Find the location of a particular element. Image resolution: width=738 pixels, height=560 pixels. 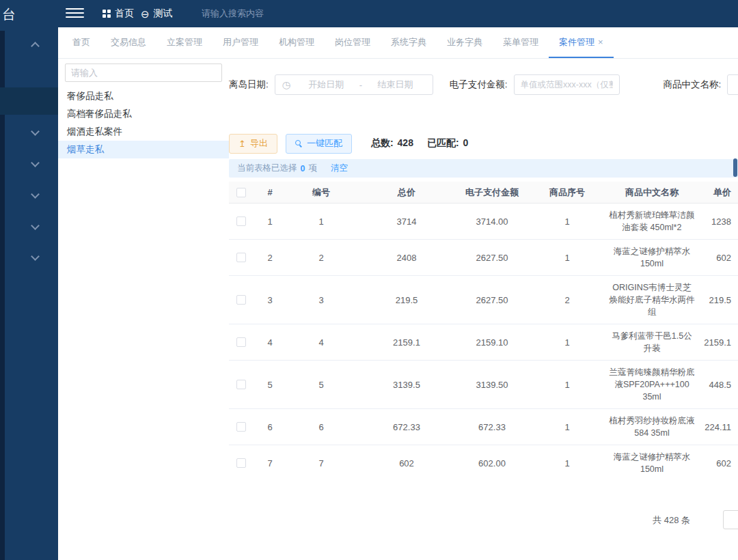

cell-epay_amount: 3714.00 is located at coordinates (492, 221).